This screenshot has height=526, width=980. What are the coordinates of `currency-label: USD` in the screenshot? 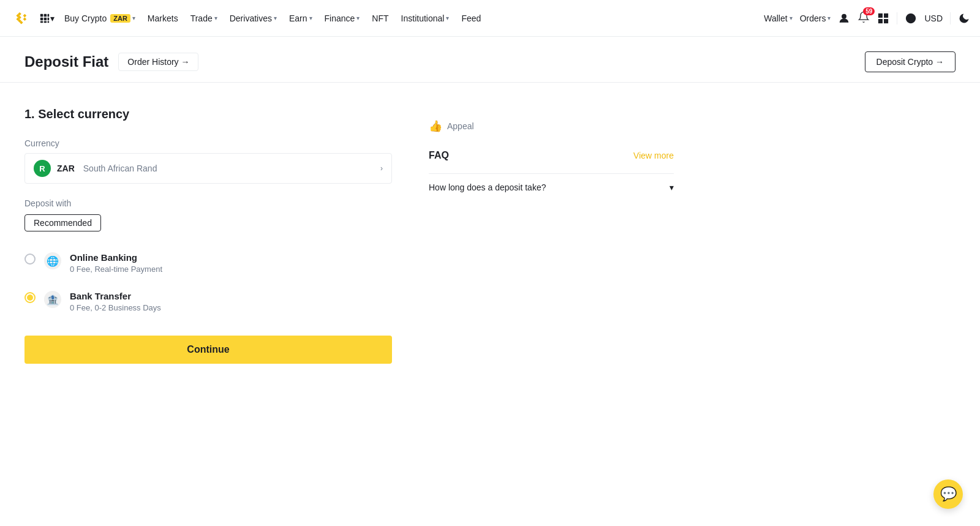 It's located at (933, 18).